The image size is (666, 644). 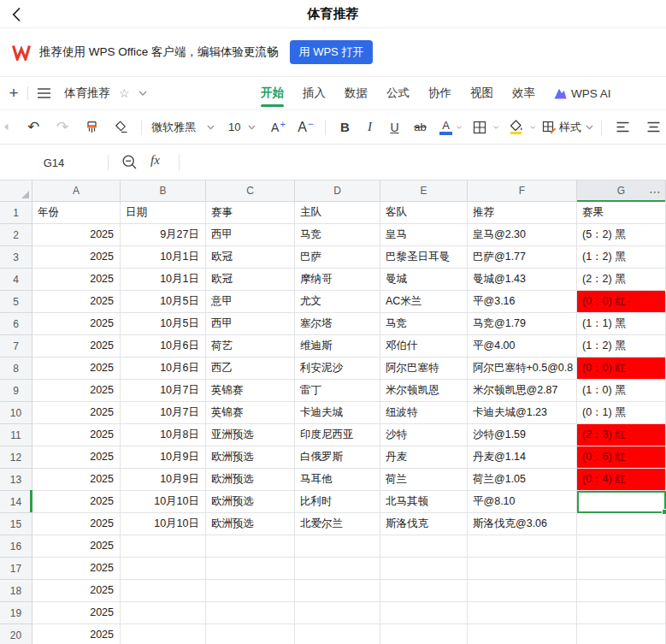 What do you see at coordinates (622, 502) in the screenshot?
I see `cell-G14` at bounding box center [622, 502].